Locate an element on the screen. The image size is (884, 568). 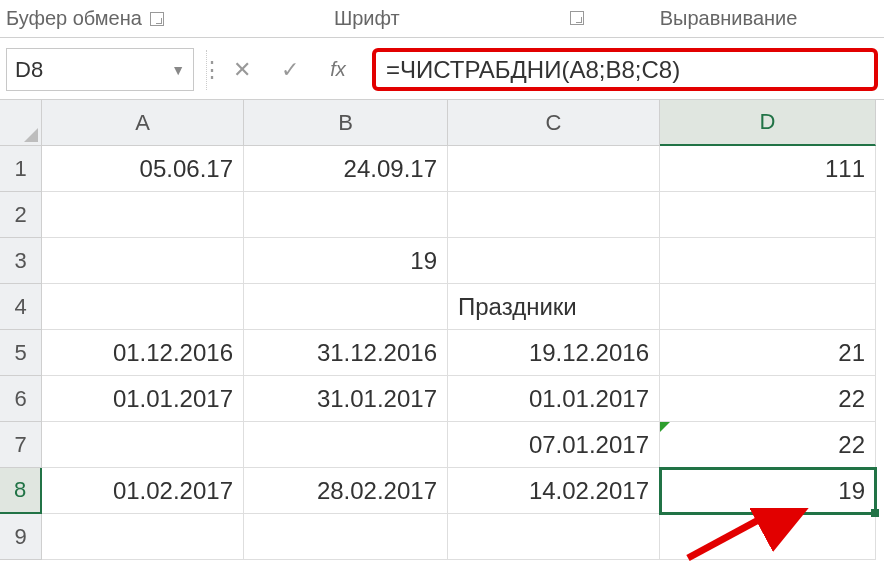
row-header-6: 6 is located at coordinates (21, 399).